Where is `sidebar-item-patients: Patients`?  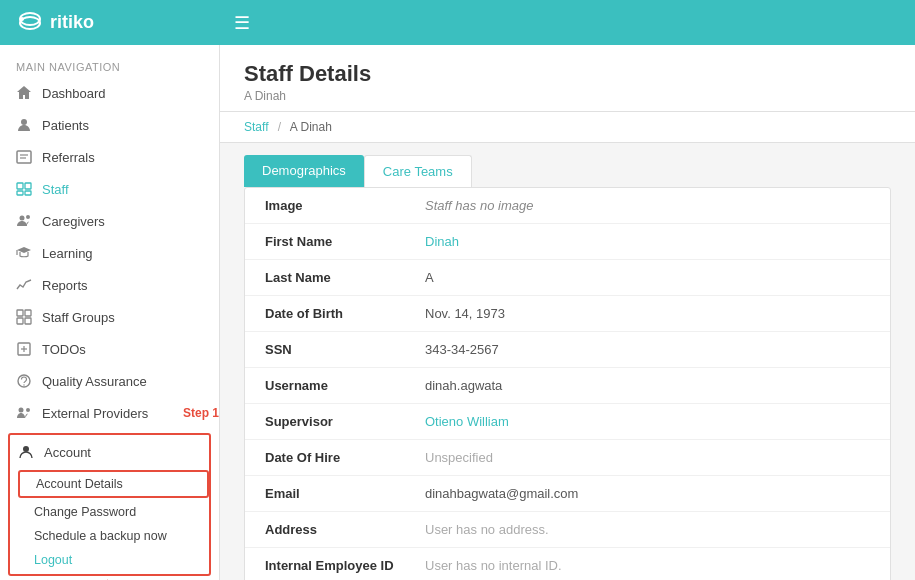
sidebar-item-patients: Patients is located at coordinates (110, 125).